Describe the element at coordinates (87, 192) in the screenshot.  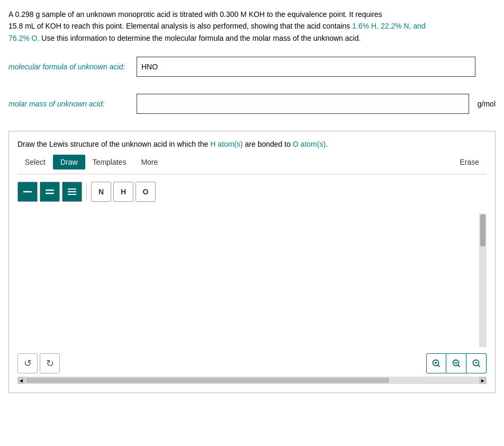
I see `tool-separator` at that location.